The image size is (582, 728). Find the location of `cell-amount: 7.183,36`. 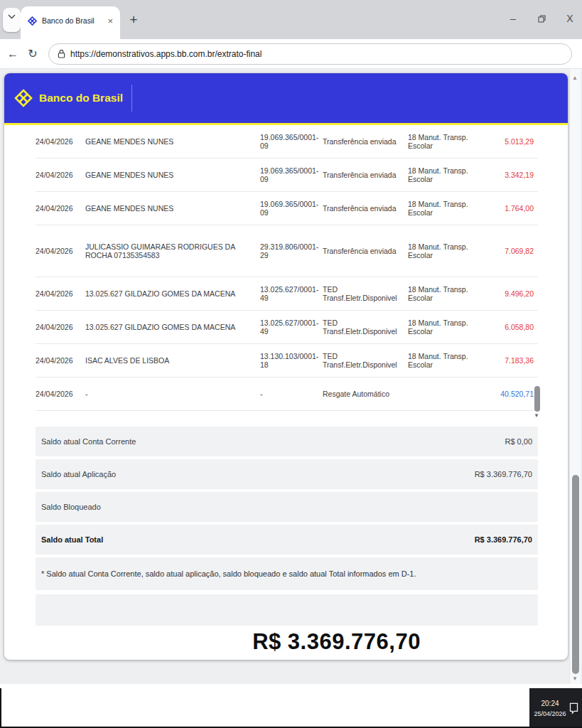

cell-amount: 7.183,36 is located at coordinates (519, 360).